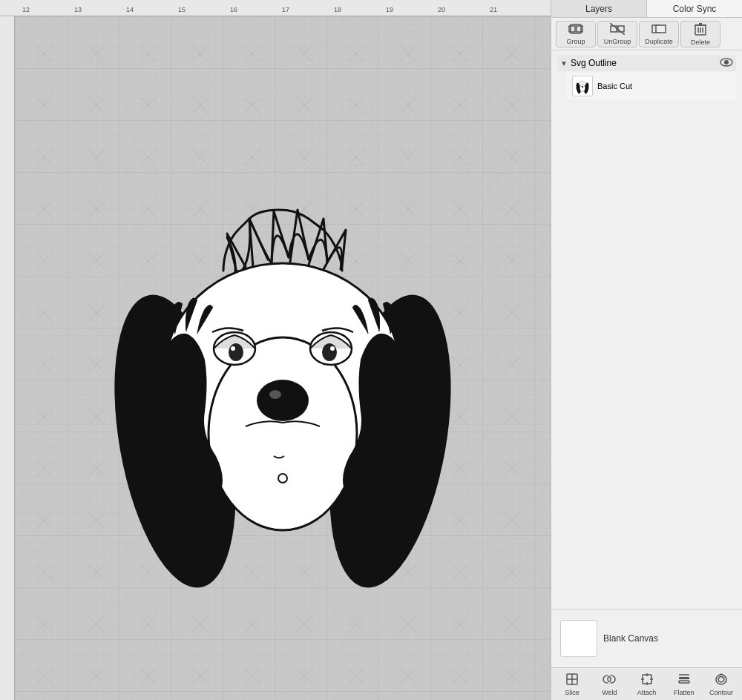 Image resolution: width=742 pixels, height=700 pixels. Describe the element at coordinates (647, 638) in the screenshot. I see `blank-canvas-row: Blank Canvas` at that location.